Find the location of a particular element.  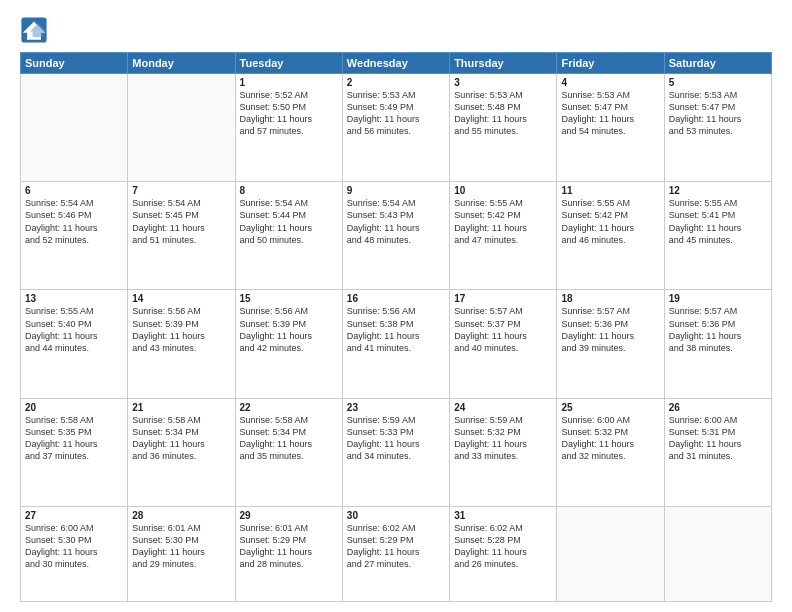

day-number: 22 is located at coordinates (289, 408).